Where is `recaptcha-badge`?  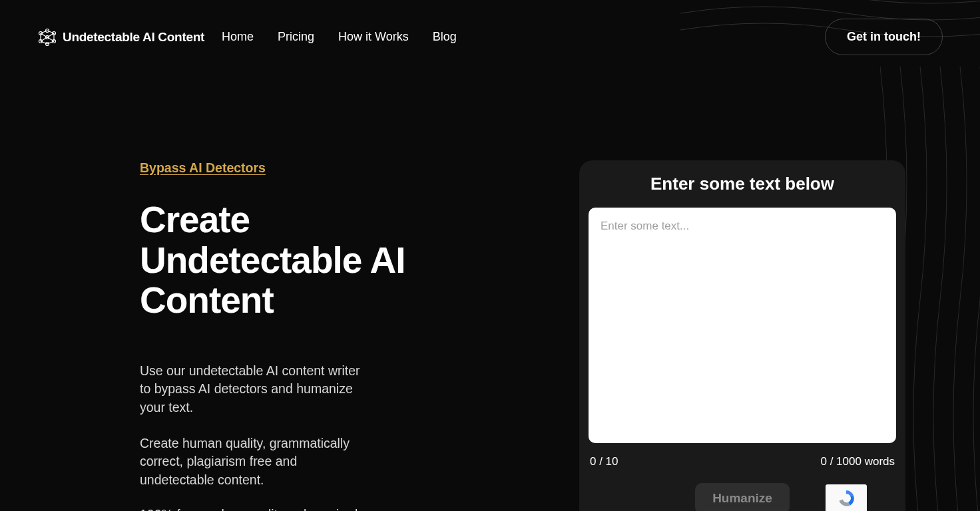
recaptcha-badge is located at coordinates (846, 498).